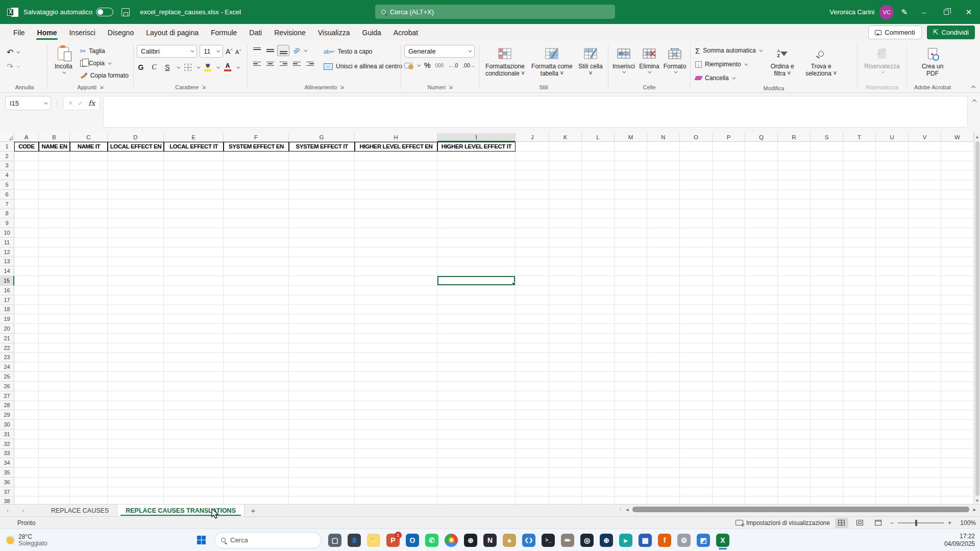  Describe the element at coordinates (396, 147) in the screenshot. I see `cell-H1: HIGHER LEVEL EFFECT EN` at that location.